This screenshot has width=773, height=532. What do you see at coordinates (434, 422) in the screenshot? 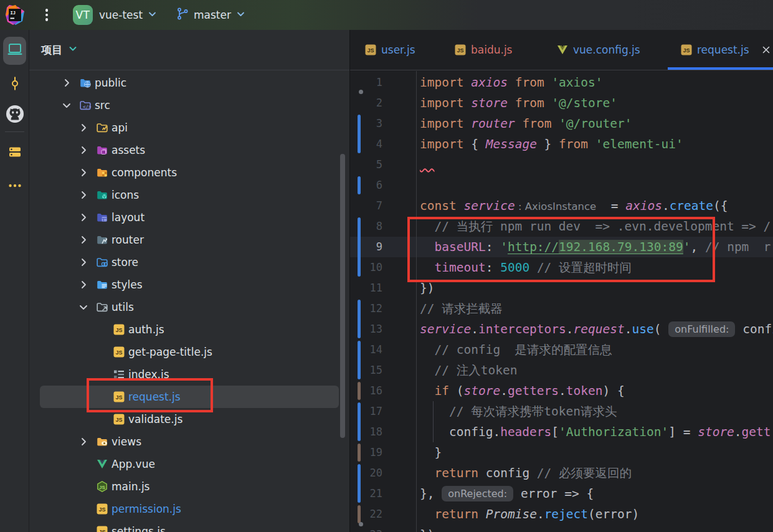
I see `indent-guide` at bounding box center [434, 422].